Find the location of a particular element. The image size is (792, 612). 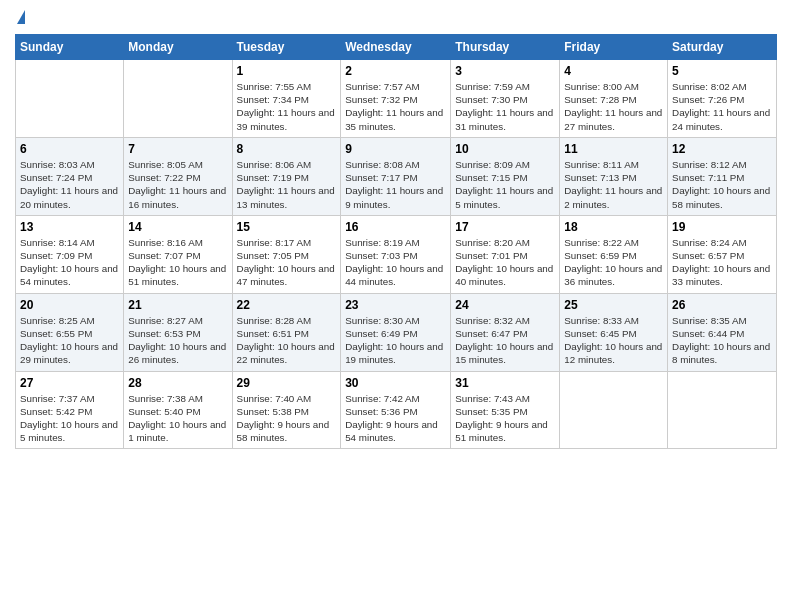

cell-content: Sunrise: 8:25 AMSunset: 6:55 PMDaylight:… is located at coordinates (70, 340).